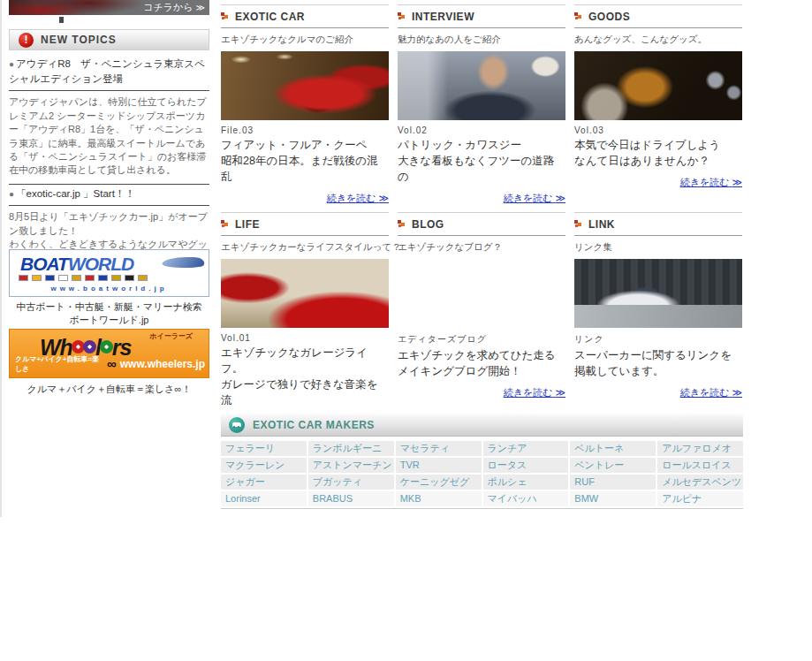  What do you see at coordinates (482, 86) in the screenshot?
I see `photo-businessman-portrait` at bounding box center [482, 86].